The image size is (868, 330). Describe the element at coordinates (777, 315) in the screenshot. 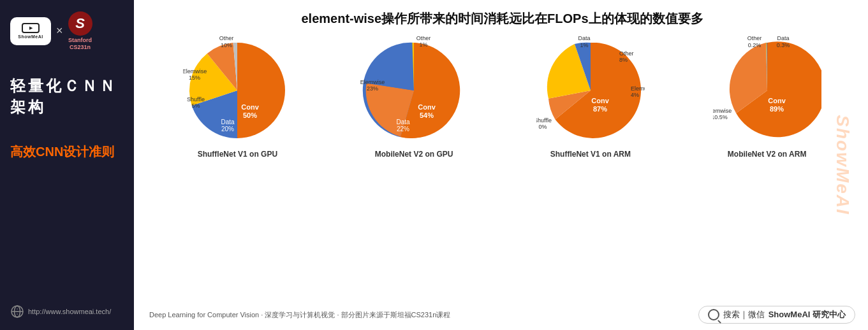

I see `search-badge: 搜索｜微信 ShowMeAI 研究中心` at that location.